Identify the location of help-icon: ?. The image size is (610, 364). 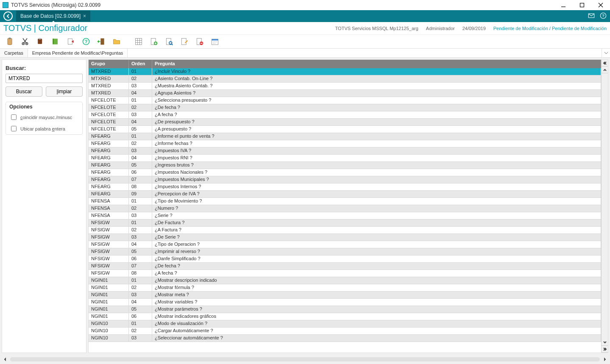
(603, 16).